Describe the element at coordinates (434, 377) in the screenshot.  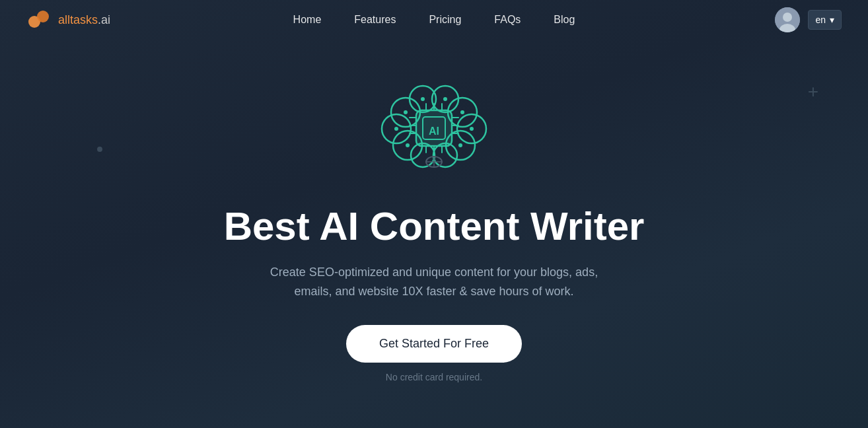
I see `no-credit-text: No credit card required.` at that location.